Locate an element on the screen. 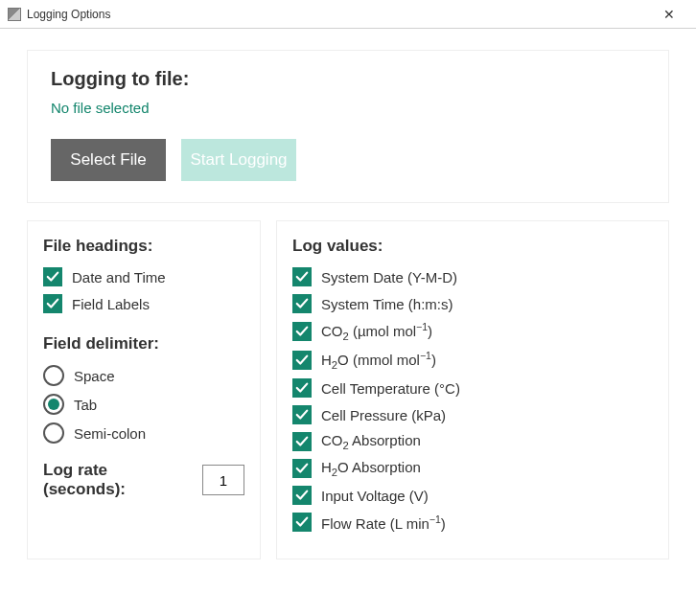 This screenshot has height=616, width=696. logvalue-checkbox-input-voltage-v is located at coordinates (302, 495).